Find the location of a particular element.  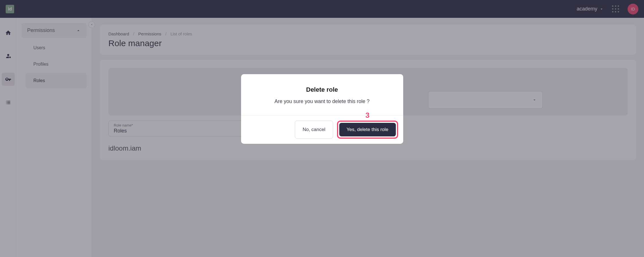

confirm-button-highlight: 3 Yes, delete this role is located at coordinates (368, 130).